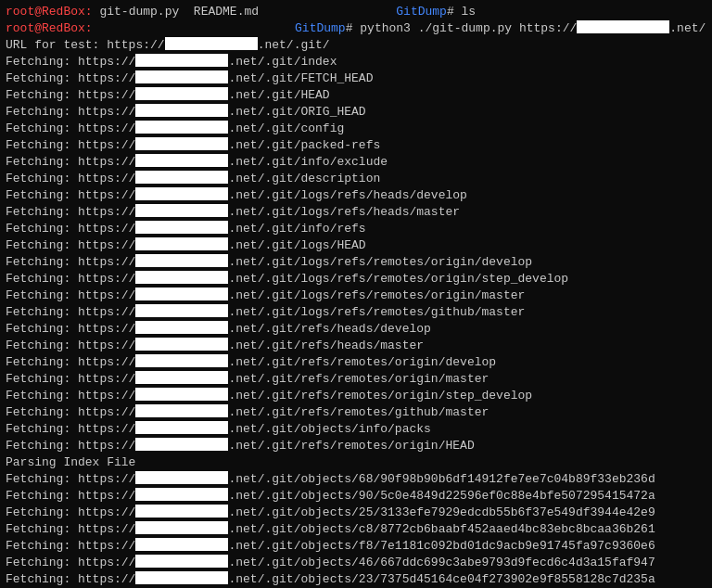 The width and height of the screenshot is (712, 588). Describe the element at coordinates (356, 212) in the screenshot. I see `fetch-line-10: Fetching: https:// .net/.git/logs/refs/h…` at that location.